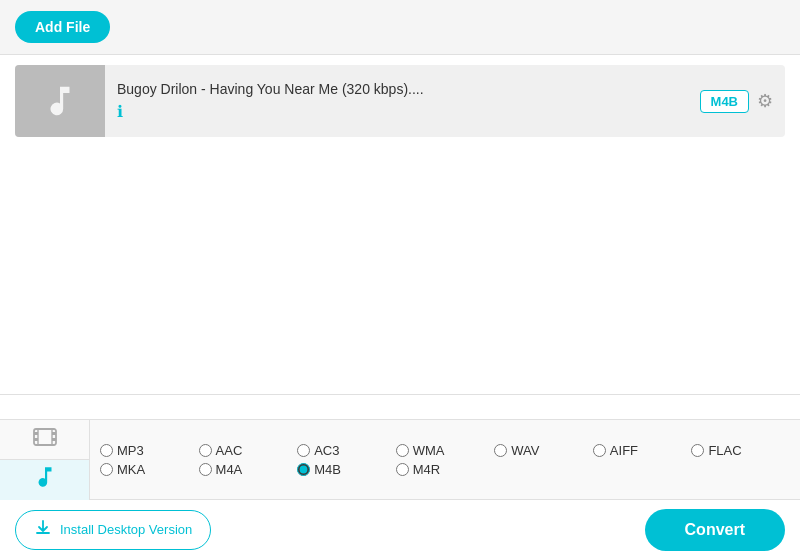 The height and width of the screenshot is (559, 800). Describe the element at coordinates (624, 450) in the screenshot. I see `format-label-aiff: AIFF` at that location.